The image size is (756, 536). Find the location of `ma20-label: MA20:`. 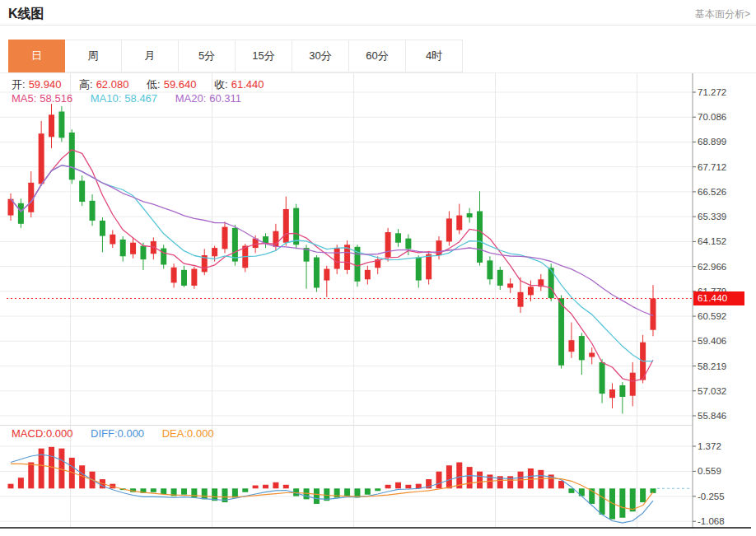

ma20-label: MA20: is located at coordinates (191, 99).